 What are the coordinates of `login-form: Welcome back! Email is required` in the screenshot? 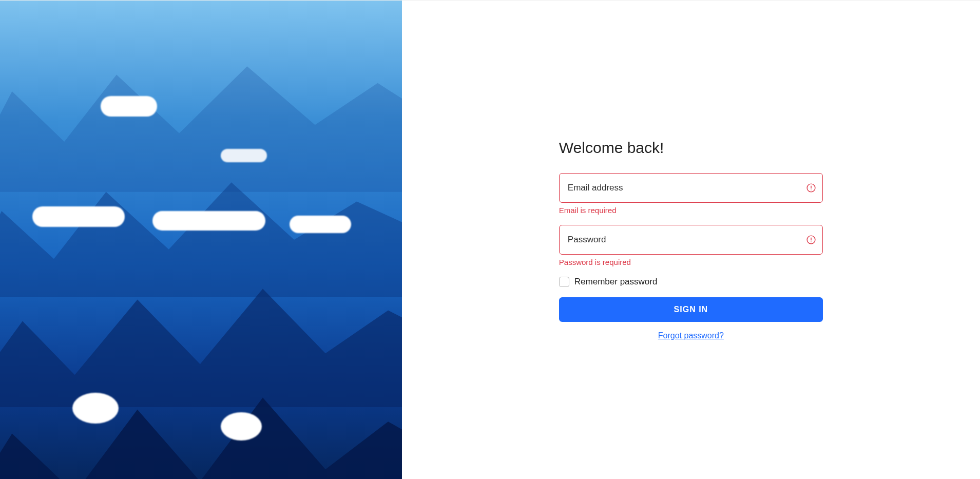 It's located at (691, 240).